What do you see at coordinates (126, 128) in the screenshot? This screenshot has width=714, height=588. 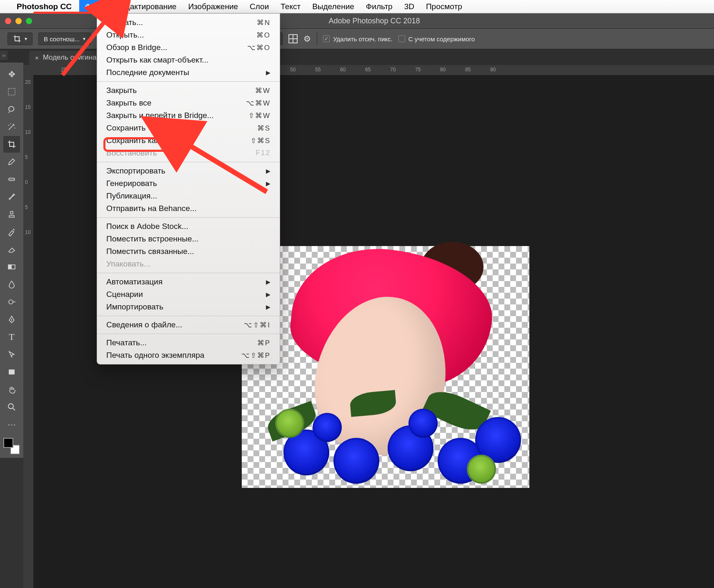 I see `menu-item-label: Сохранить` at bounding box center [126, 128].